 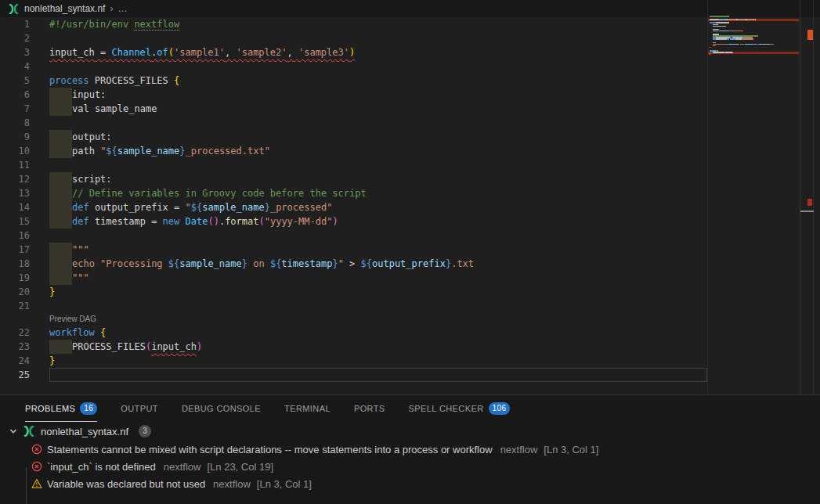 What do you see at coordinates (354, 24) in the screenshot?
I see `code-line-1: 1#!/usr/bin/env nextflow` at bounding box center [354, 24].